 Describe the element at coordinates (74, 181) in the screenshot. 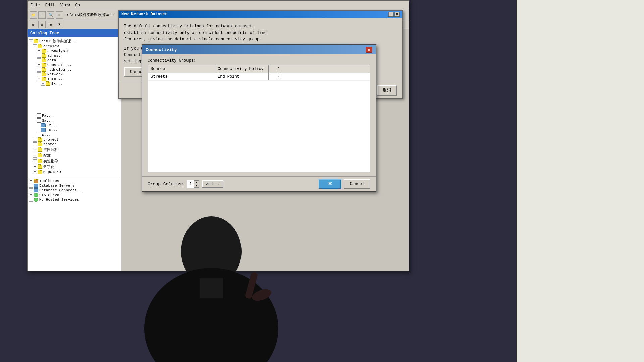

I see `tree-item-toolboxes: + Toolboxes` at that location.